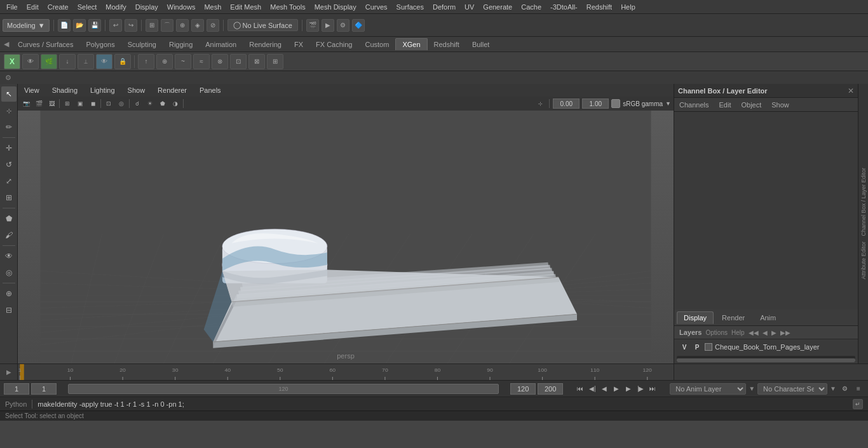 This screenshot has width=868, height=448. Describe the element at coordinates (864, 261) in the screenshot. I see `attribute-editor-label: Attribute Editor` at that location.